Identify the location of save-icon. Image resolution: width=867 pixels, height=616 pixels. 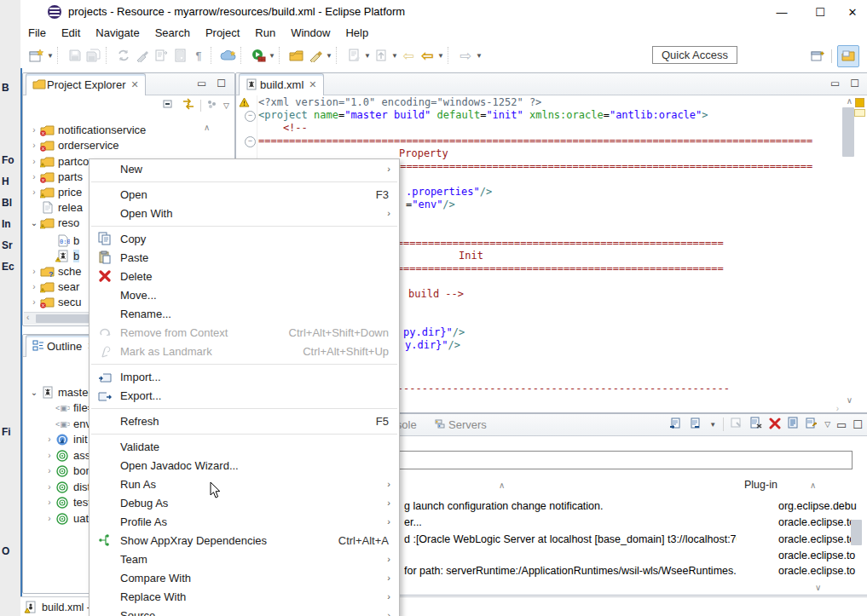
(75, 55).